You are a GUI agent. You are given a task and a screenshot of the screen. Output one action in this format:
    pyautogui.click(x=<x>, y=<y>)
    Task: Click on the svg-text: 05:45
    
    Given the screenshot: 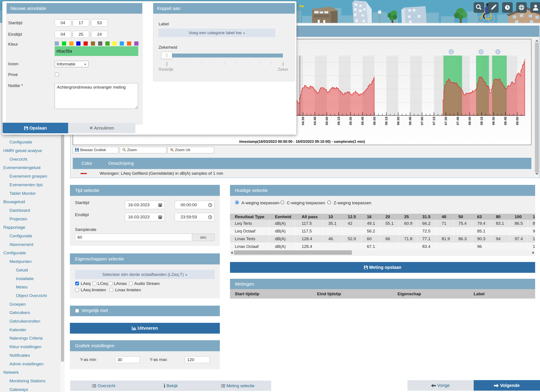 What is the action you would take?
    pyautogui.click(x=362, y=121)
    